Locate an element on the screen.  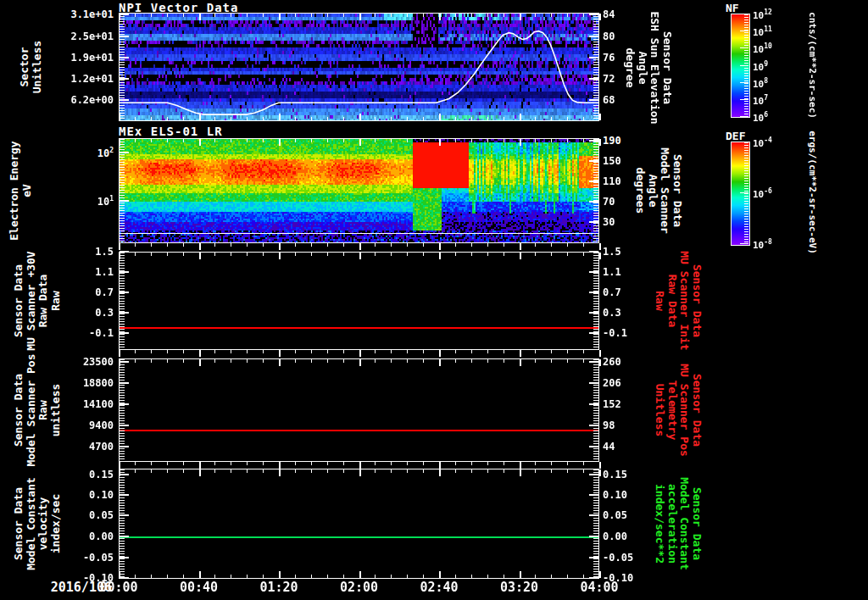
y-minor-ticks-left is located at coordinates (122, 191).